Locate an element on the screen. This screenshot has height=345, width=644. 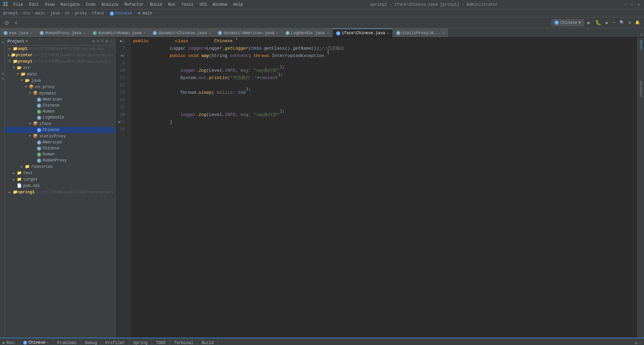
tree-item-iface: ▼ 📦 iface is located at coordinates (60, 124).